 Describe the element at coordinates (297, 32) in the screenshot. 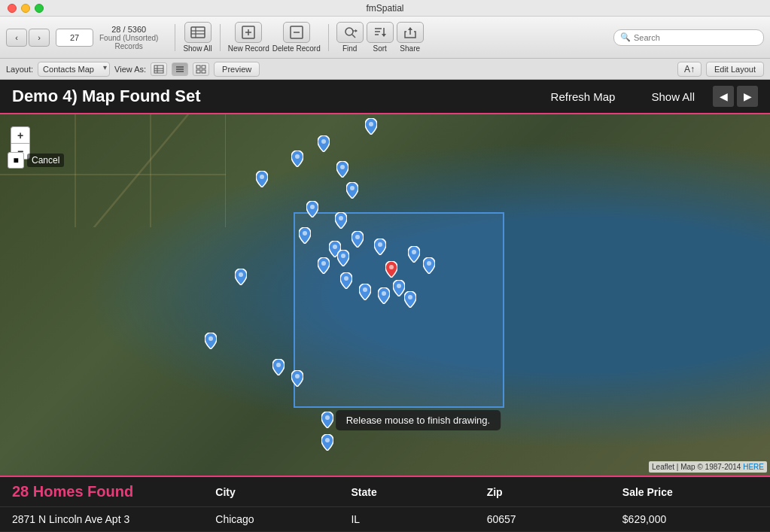

I see `delete-record-btn` at that location.